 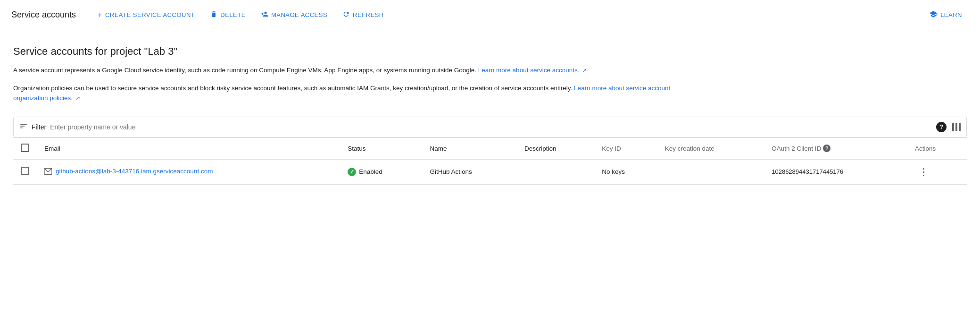 I want to click on refresh-button: REFRESH, so click(x=363, y=15).